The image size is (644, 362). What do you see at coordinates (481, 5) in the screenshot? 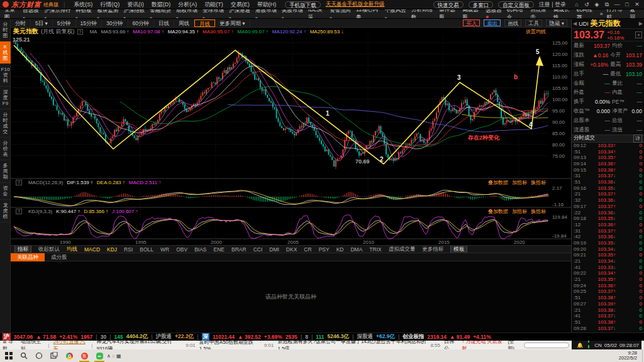
I see `quick-button-多窗口: 多窗口` at bounding box center [481, 5].